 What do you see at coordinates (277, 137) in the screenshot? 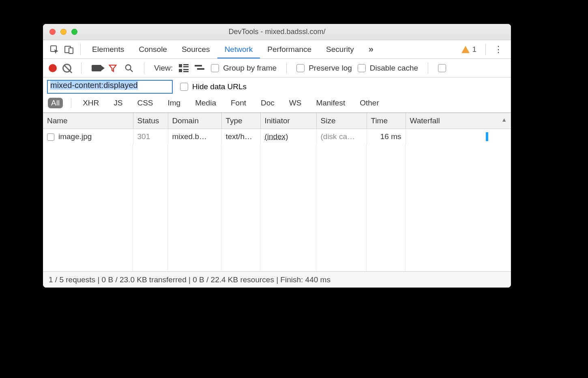
I see `table-row: image.jpg 301 mixed.b… text/h… (index) (…` at bounding box center [277, 137].